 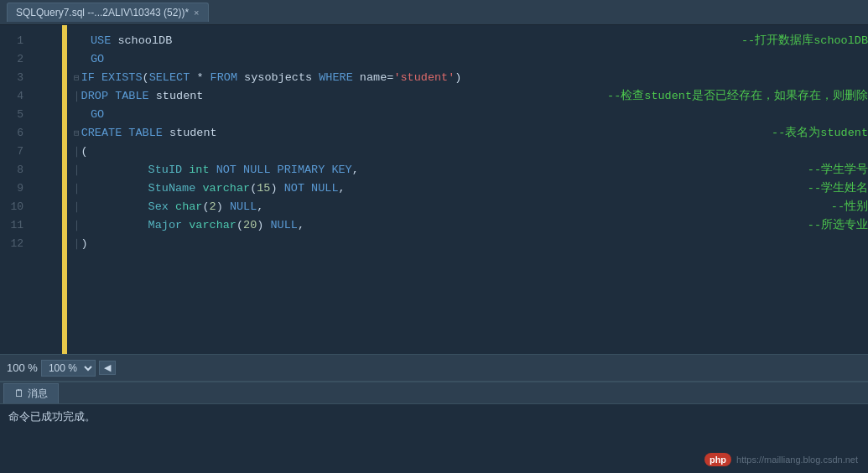 I want to click on messages-tab-label: 消息, so click(x=38, y=394).